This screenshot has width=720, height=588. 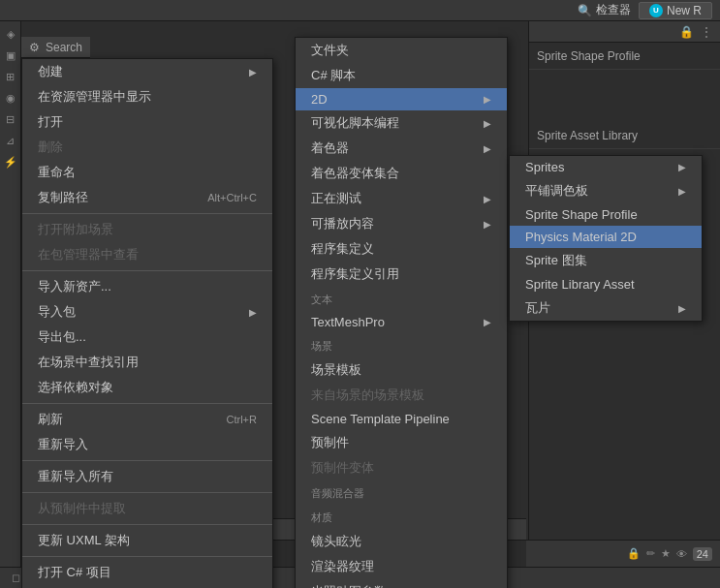 What do you see at coordinates (147, 198) in the screenshot?
I see `menu-copy-path: 复制路径 Alt+Ctrl+C` at bounding box center [147, 198].